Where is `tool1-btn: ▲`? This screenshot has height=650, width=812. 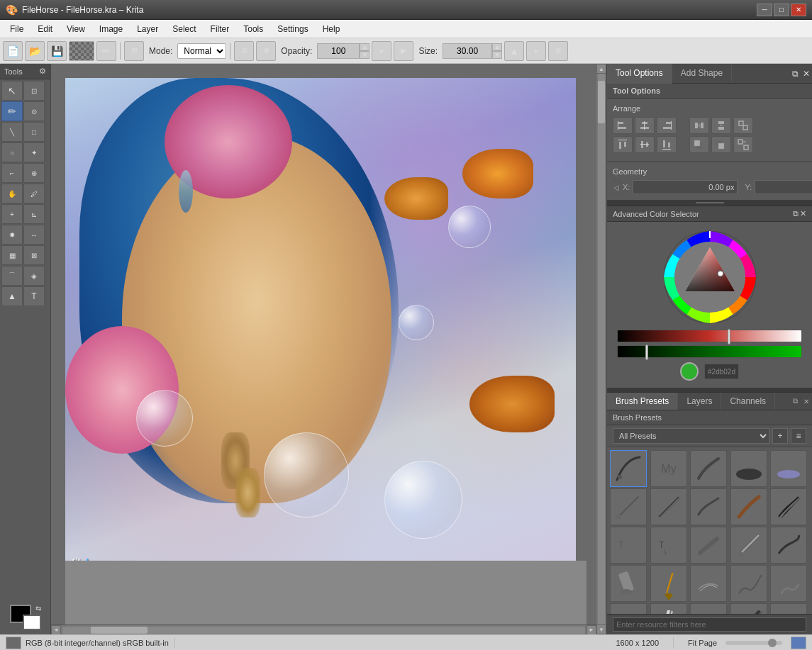 tool1-btn: ▲ is located at coordinates (514, 51).